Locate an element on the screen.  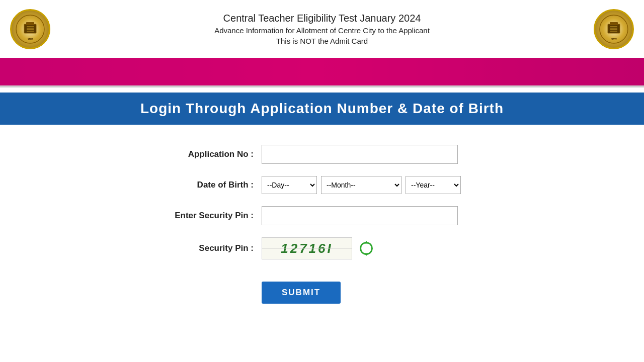
application-no-input-wrapper is located at coordinates (380, 154).